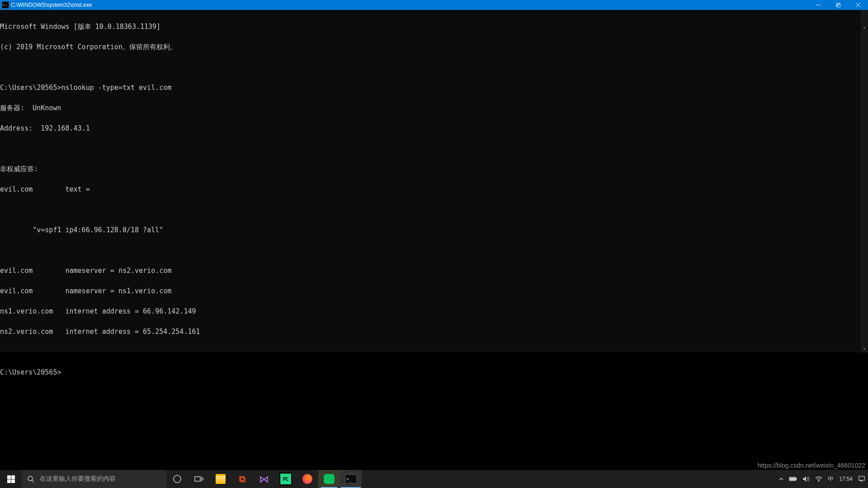 The height and width of the screenshot is (488, 868). I want to click on taskbar-app-cmd: >_, so click(351, 479).